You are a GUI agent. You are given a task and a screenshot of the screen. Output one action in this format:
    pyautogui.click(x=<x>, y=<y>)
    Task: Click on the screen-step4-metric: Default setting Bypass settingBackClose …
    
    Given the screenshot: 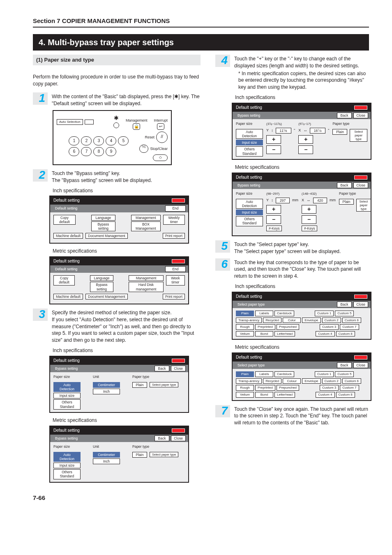 What is the action you would take?
    pyautogui.click(x=302, y=205)
    